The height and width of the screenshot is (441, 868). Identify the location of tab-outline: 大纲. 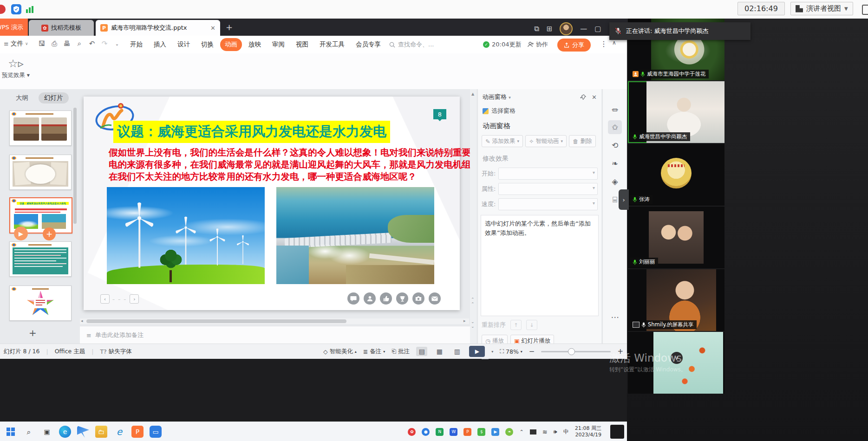
(22, 98).